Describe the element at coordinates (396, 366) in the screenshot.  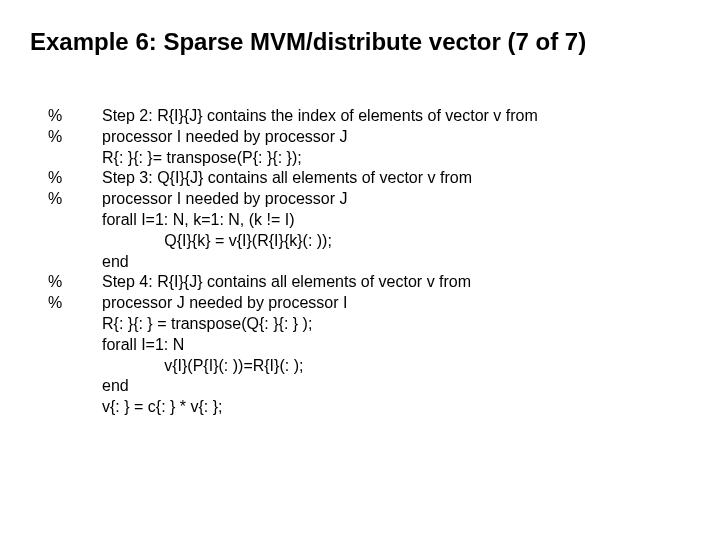
I see `code-text: v{I}(P{I}(: ))=R{I}(: );` at that location.